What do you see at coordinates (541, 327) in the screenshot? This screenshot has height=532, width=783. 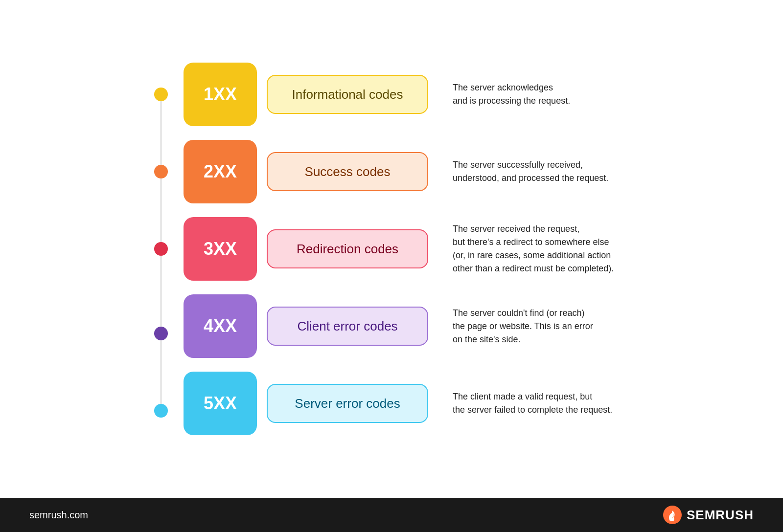 I see `description-4xx: The server couldn't find (or reach)the p…` at bounding box center [541, 327].